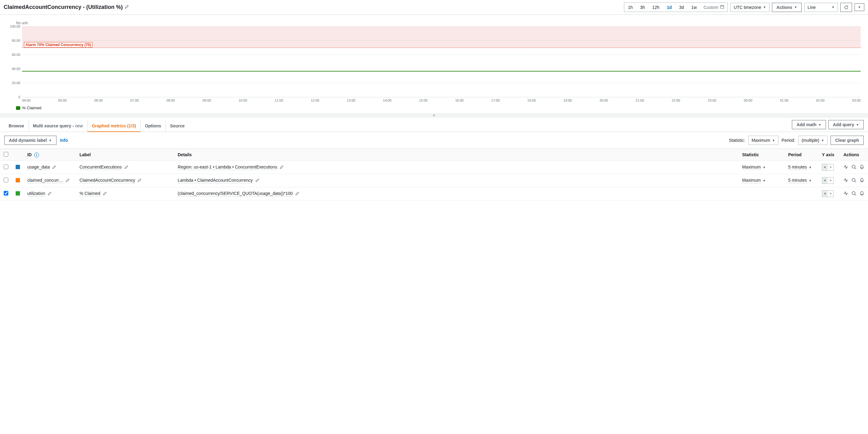 This screenshot has width=868, height=434. I want to click on actions-menu: Actions ▼, so click(787, 7).